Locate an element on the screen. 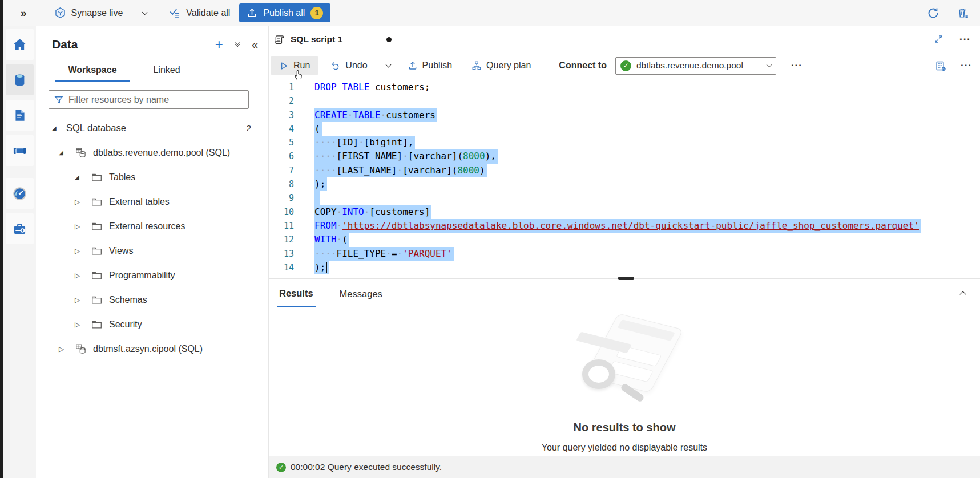  connection-value: dbtlabs.revenue.demo.pool is located at coordinates (689, 66).